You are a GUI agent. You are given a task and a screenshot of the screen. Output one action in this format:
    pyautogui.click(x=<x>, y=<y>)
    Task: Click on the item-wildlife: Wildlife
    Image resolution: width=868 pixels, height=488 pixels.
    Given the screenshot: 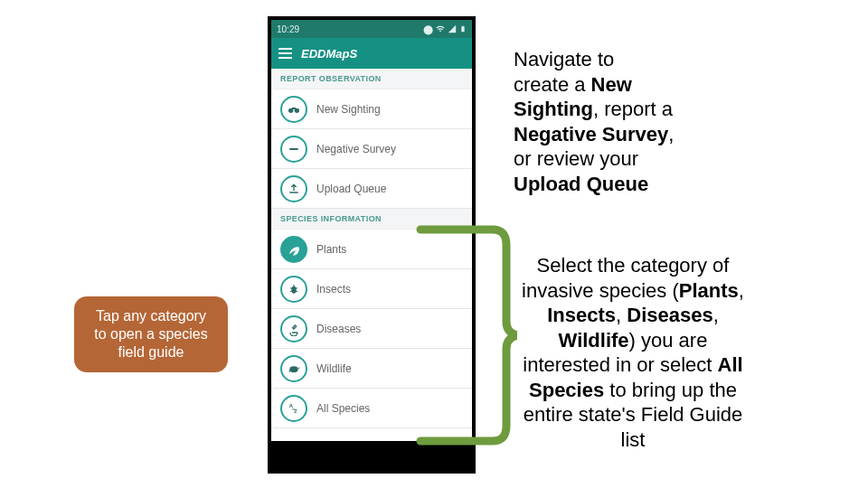 What is the action you would take?
    pyautogui.click(x=372, y=369)
    